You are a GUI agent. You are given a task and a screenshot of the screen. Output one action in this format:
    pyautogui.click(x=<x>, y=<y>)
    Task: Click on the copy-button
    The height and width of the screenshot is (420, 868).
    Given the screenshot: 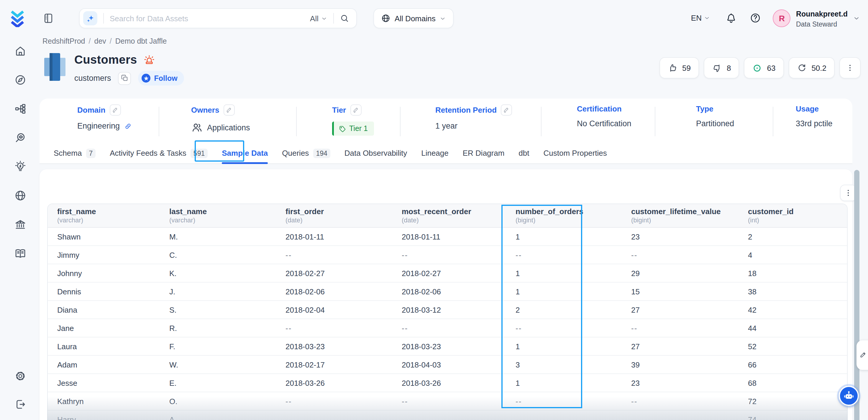 What is the action you would take?
    pyautogui.click(x=125, y=78)
    